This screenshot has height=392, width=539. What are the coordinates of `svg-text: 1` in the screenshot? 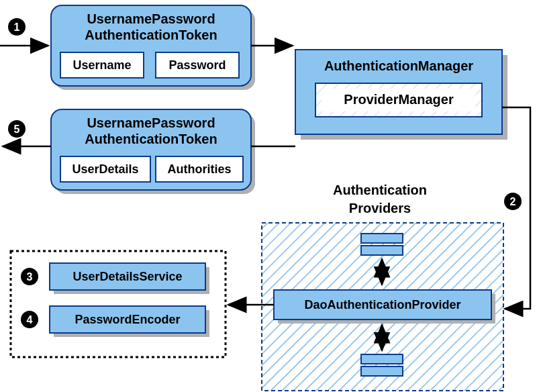 It's located at (17, 27).